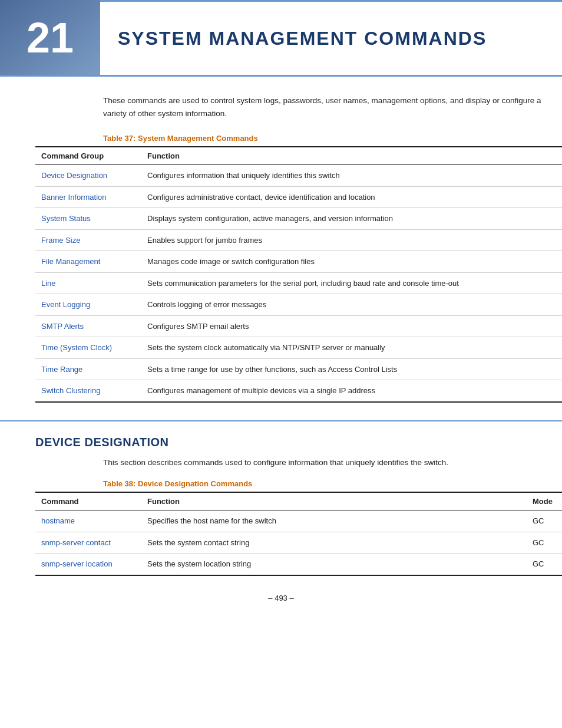 The height and width of the screenshot is (728, 562). Describe the element at coordinates (66, 304) in the screenshot. I see `table37-group-link: Event Logging` at that location.